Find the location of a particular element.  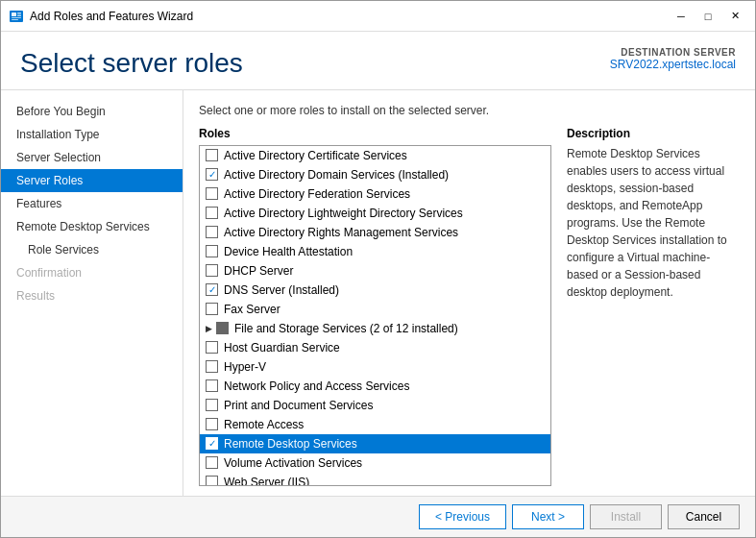

sidebar-item-installation-type: Installation Type is located at coordinates (92, 134).